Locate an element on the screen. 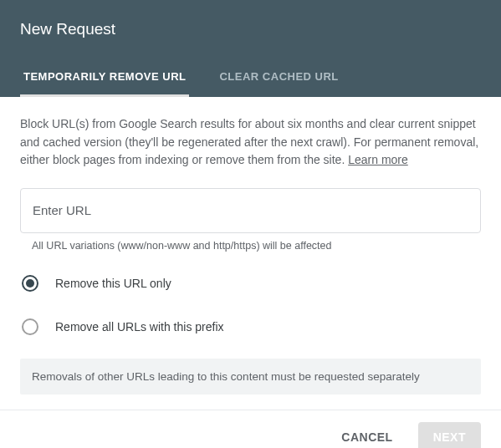 The image size is (501, 448). url-input is located at coordinates (251, 211).